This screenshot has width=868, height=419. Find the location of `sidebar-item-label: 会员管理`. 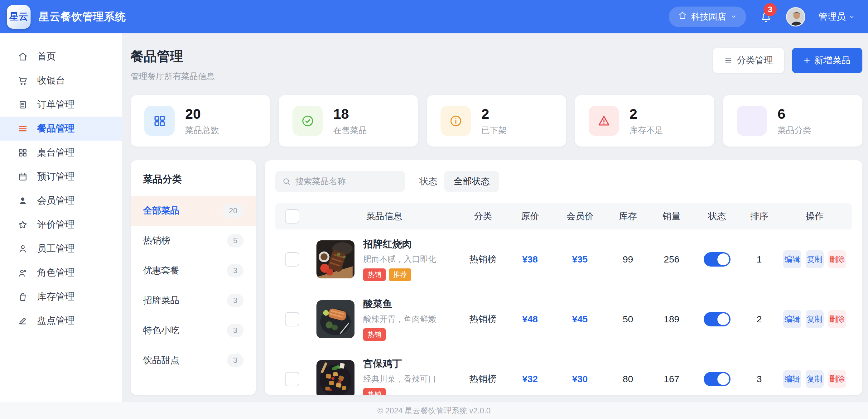

sidebar-item-label: 会员管理 is located at coordinates (56, 201).